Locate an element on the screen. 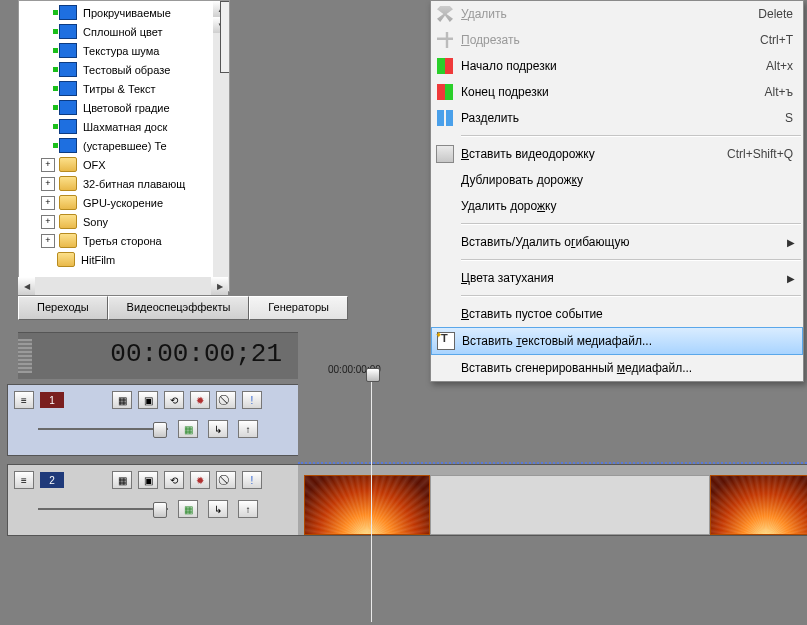 The height and width of the screenshot is (625, 807). tree-item: (устаревшее) Те is located at coordinates (125, 146).